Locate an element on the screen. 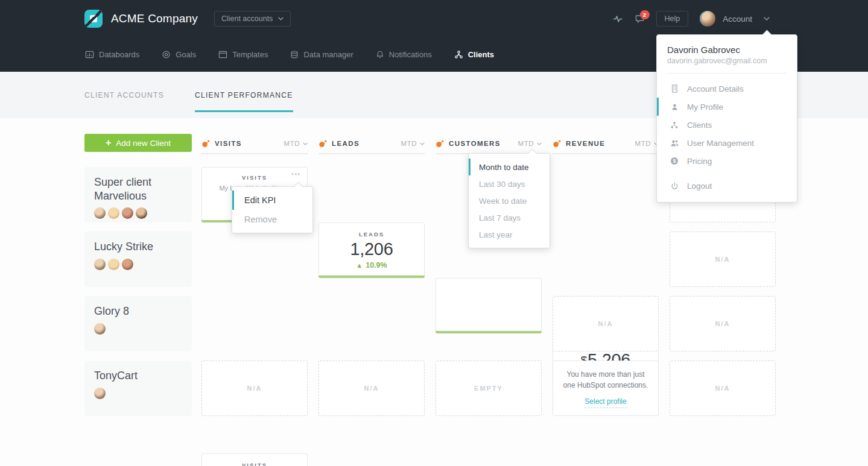 This screenshot has height=466, width=868. period-selector-leads: MTD is located at coordinates (413, 143).